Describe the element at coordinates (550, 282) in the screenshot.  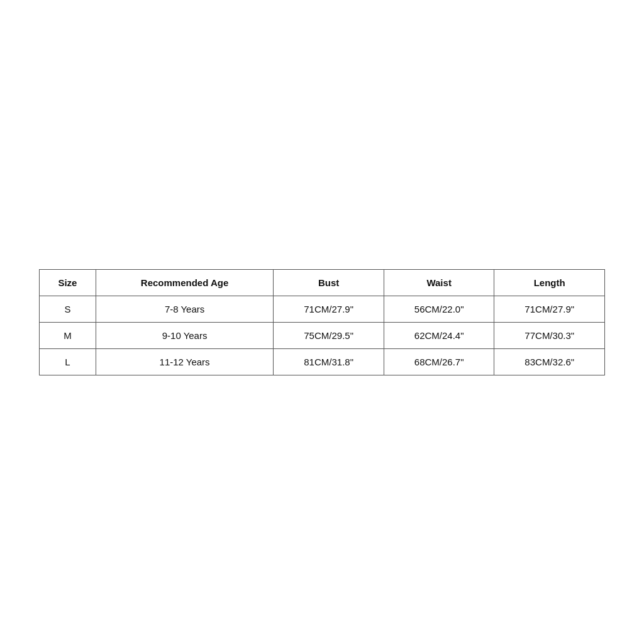
I see `col-header-length: Length` at that location.